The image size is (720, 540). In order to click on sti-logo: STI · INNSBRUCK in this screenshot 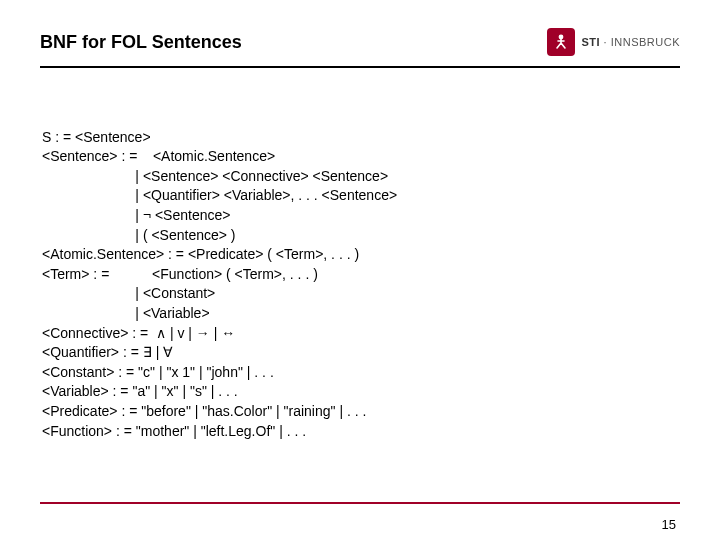, I will do `click(614, 42)`.